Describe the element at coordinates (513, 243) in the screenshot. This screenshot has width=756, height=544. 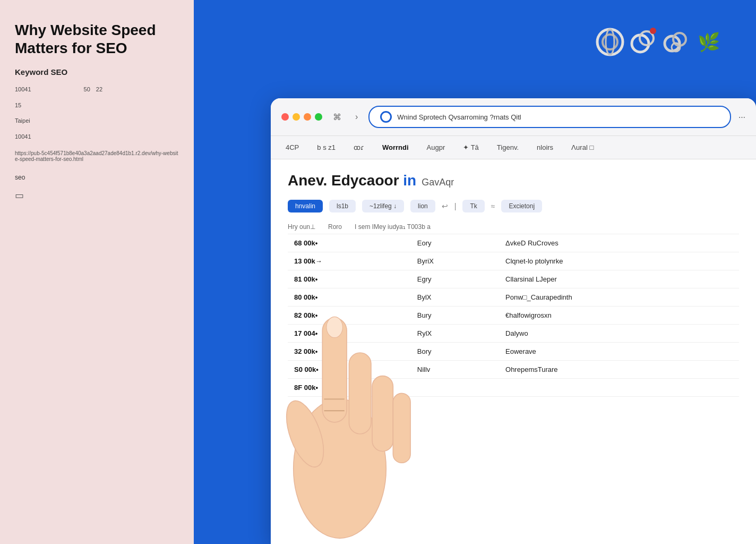
I see `table-row: 68 00k• Eory ΔvkeD RuCroves` at that location.